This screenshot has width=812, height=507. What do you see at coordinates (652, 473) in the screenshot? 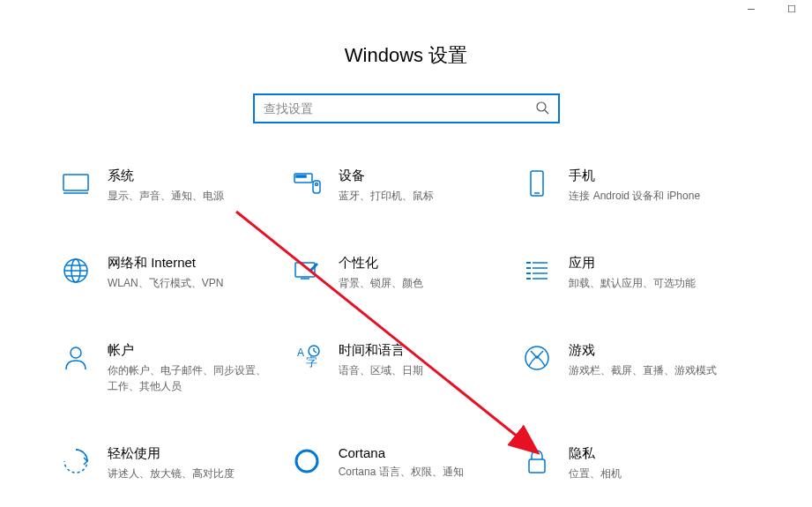
I see `tile-desc: 位置、相机` at bounding box center [652, 473].